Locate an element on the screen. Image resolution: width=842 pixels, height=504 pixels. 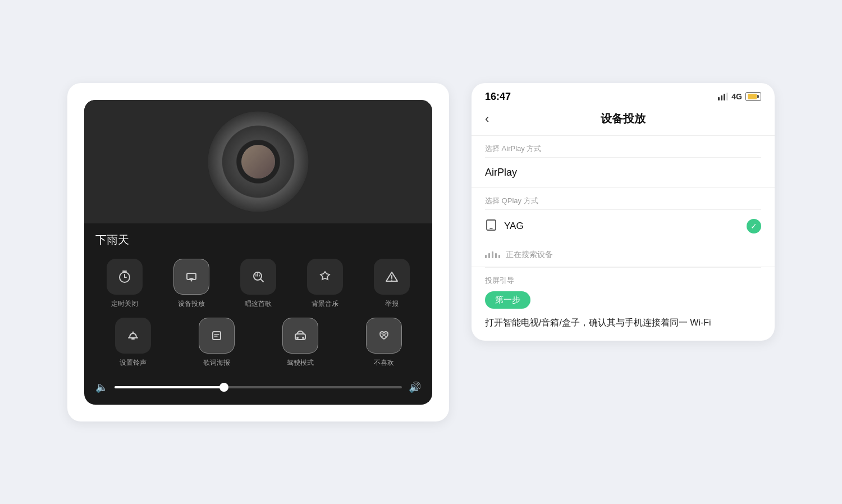
guide-section: 投屏引导 第一步 打开智能电视/音箱/盒子，确认其与手机连接着同一 Wi-Fi is located at coordinates (623, 304).